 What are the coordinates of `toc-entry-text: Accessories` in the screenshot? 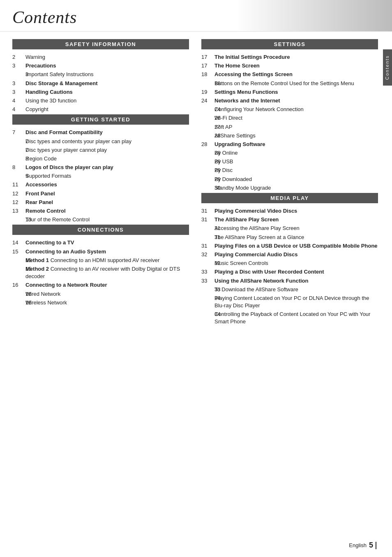 It's located at (41, 185).